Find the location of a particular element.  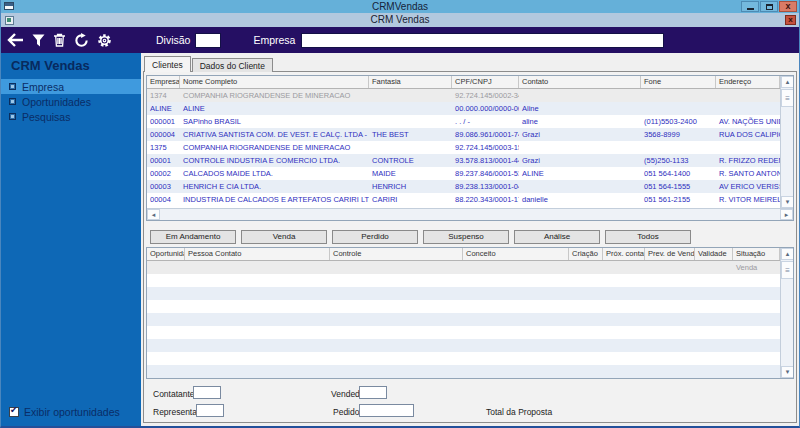

column-header-prox-contato: Próx. contato is located at coordinates (624, 254).